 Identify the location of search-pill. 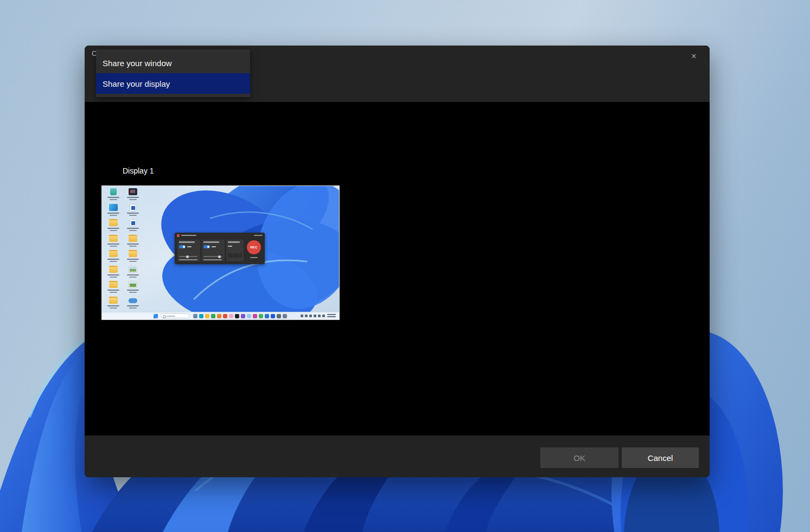
(175, 316).